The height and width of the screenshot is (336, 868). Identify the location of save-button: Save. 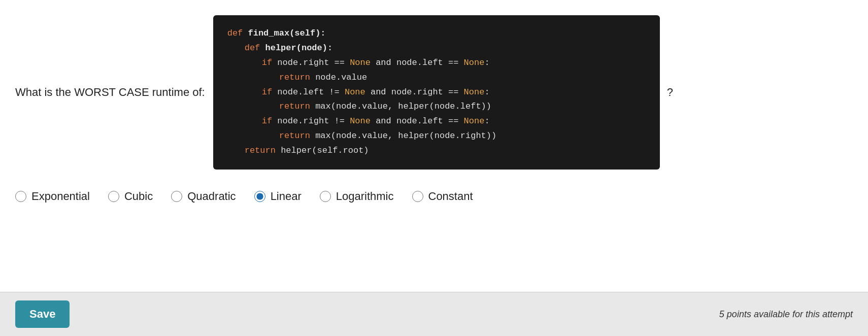
(43, 314).